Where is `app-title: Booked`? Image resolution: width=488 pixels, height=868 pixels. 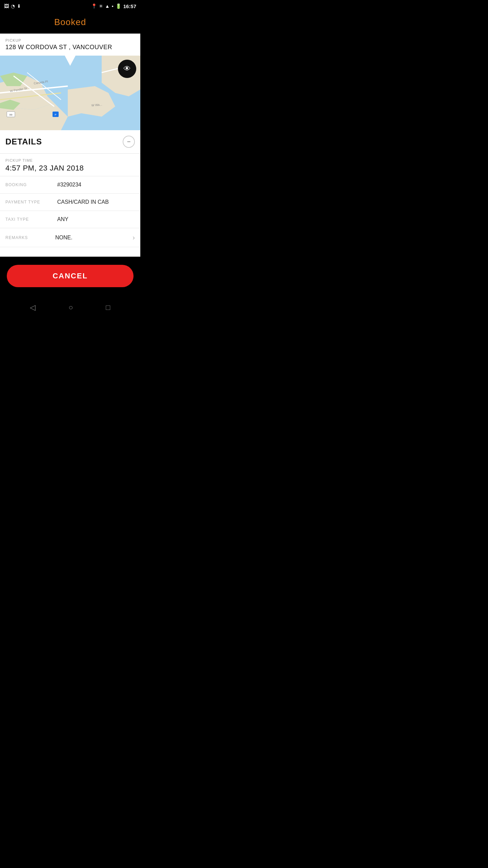
app-title: Booked is located at coordinates (70, 22).